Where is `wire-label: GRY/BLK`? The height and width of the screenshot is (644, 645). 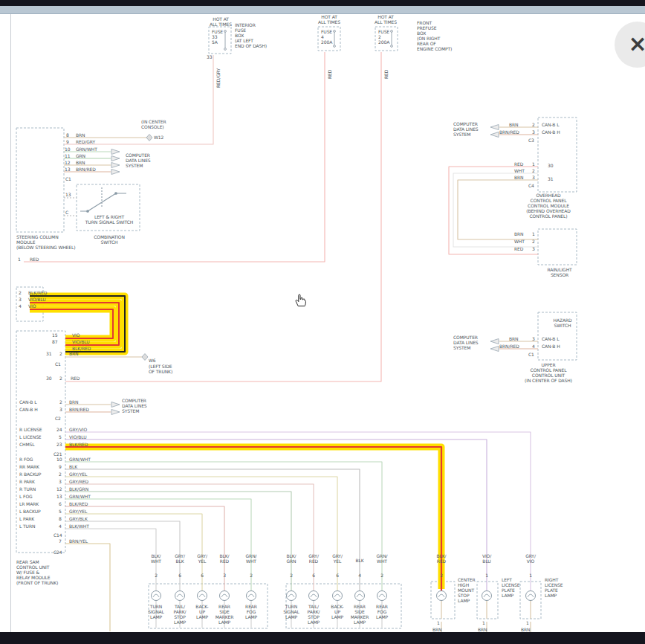
wire-label: GRY/BLK is located at coordinates (79, 519).